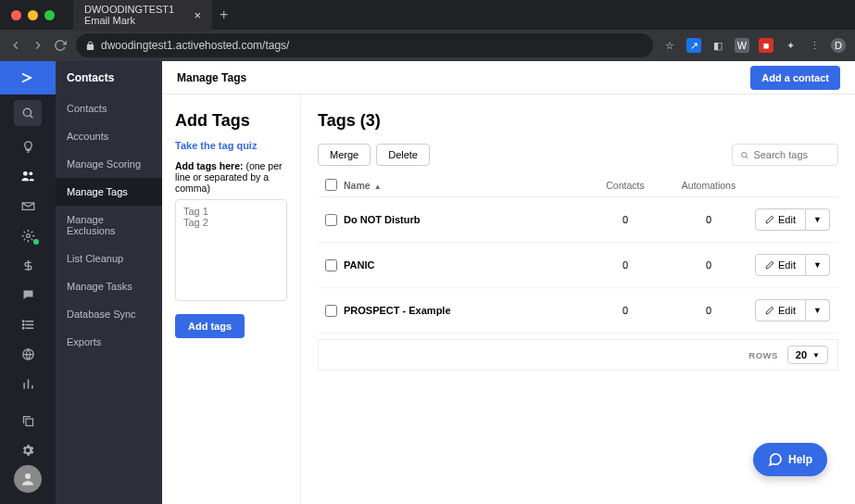 The width and height of the screenshot is (855, 504). Describe the element at coordinates (109, 314) in the screenshot. I see `sidebar-item-database-sync: Database Sync` at that location.